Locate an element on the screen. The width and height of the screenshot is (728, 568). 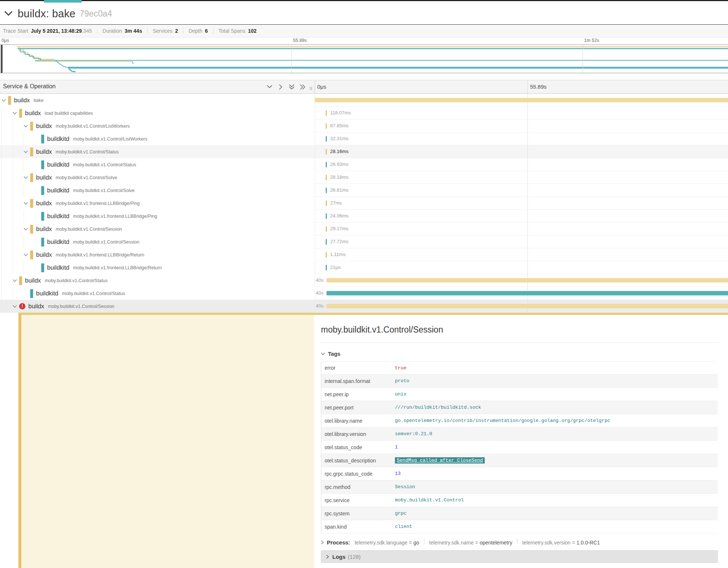
span-name-cell: buildxload buildkit capabilities is located at coordinates (158, 113).